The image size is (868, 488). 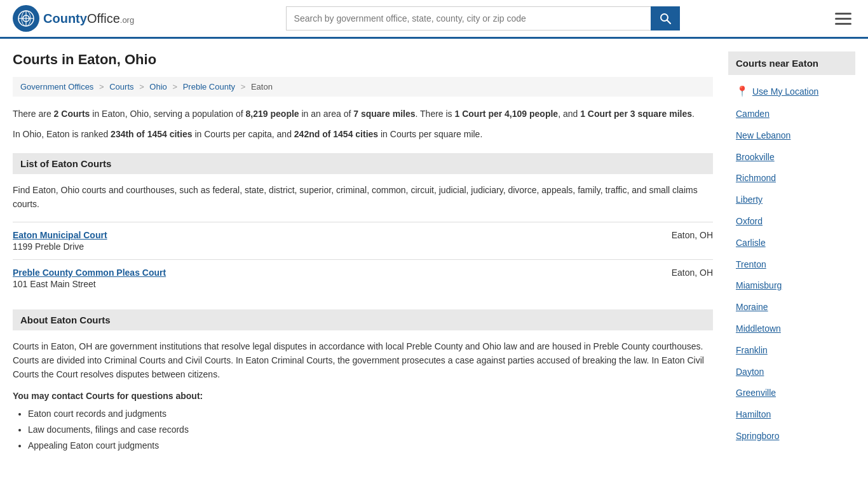 What do you see at coordinates (60, 247) in the screenshot?
I see `court-address: 1199 Preble Drive` at bounding box center [60, 247].